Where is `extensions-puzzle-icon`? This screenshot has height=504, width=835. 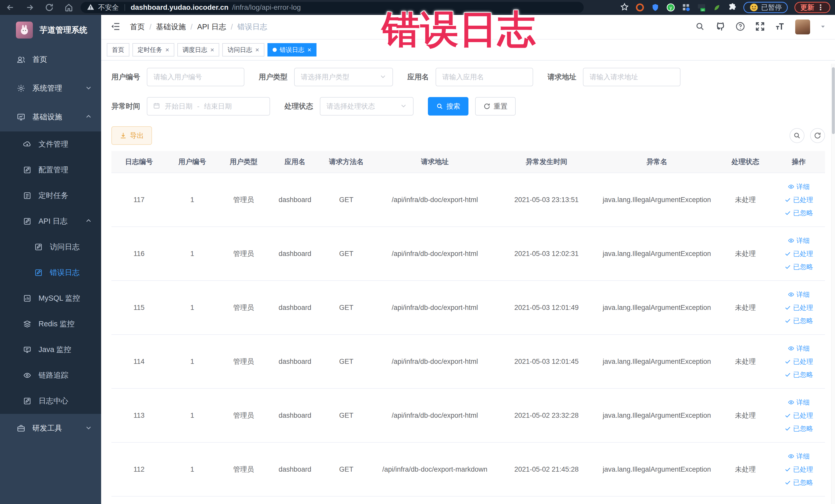
extensions-puzzle-icon is located at coordinates (732, 7).